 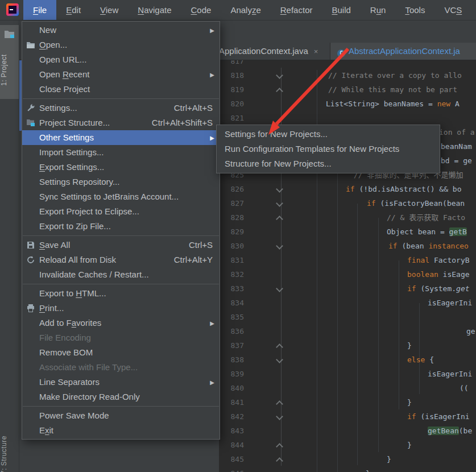 What do you see at coordinates (121, 182) in the screenshot?
I see `menu-item-settings-repository: Settings Repository...` at bounding box center [121, 182].